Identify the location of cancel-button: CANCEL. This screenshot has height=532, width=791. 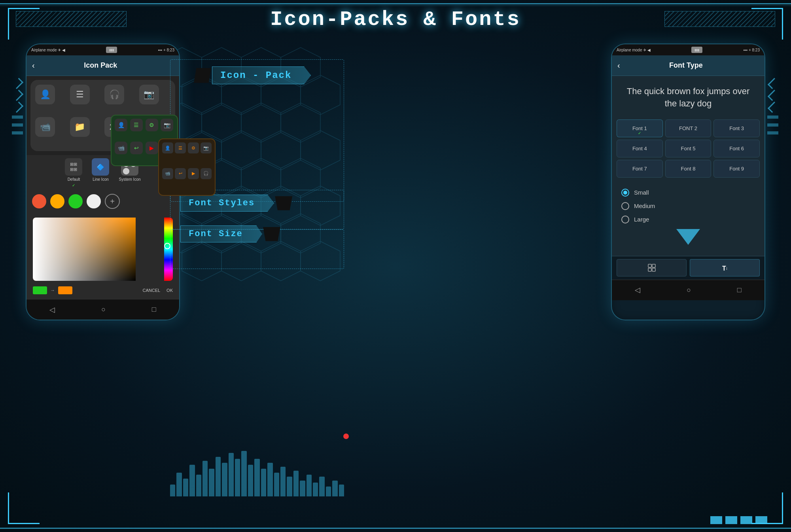
(151, 290).